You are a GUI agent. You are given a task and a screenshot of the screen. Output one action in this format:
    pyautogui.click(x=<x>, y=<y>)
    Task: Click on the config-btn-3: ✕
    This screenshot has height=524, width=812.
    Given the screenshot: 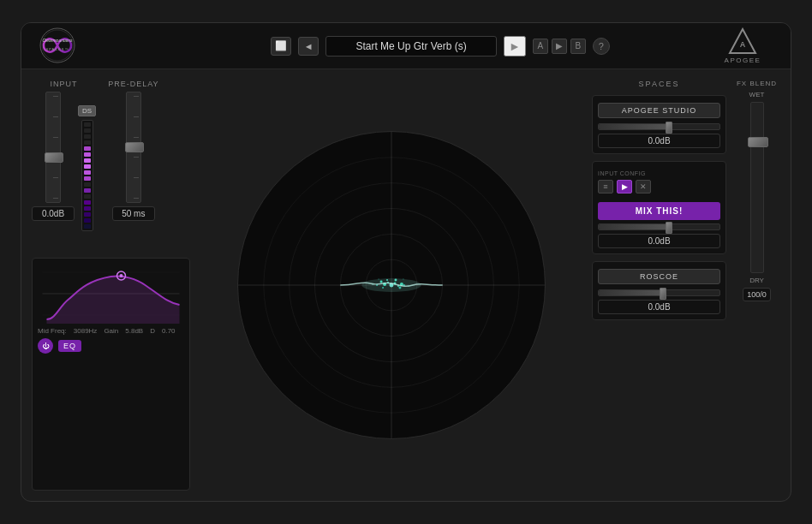 What is the action you would take?
    pyautogui.click(x=643, y=187)
    